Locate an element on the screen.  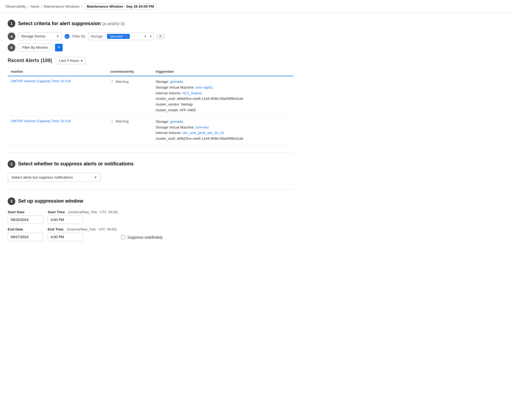
cluster-model-1: cluster_model: AFF-A800 is located at coordinates (176, 110).